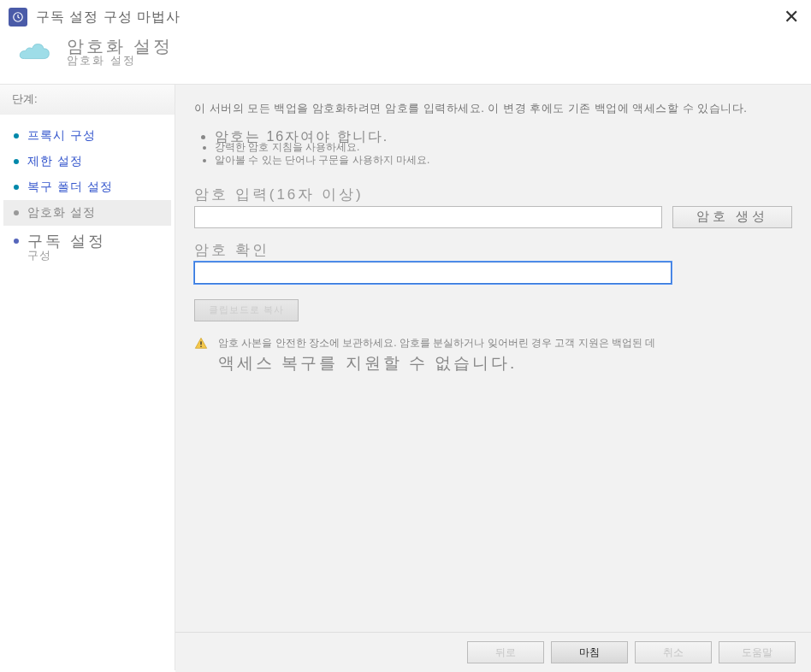  I want to click on warning-block: 암호 사본을 안전한 장소에 보관하세요. 암호를 분실하거나 잊어버린 경우 …, so click(493, 355).